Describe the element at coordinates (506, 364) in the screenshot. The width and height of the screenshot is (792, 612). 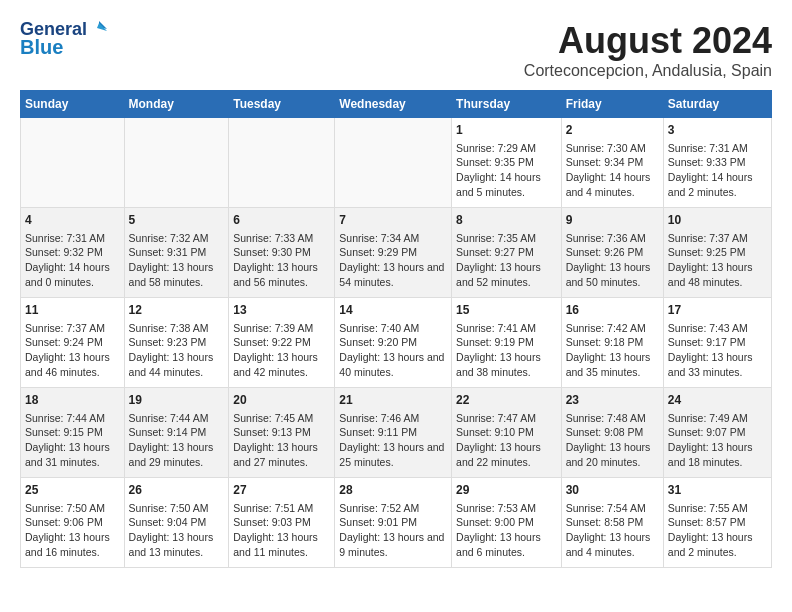
I see `day-info: Daylight: 13 hours and 38 minutes.` at that location.